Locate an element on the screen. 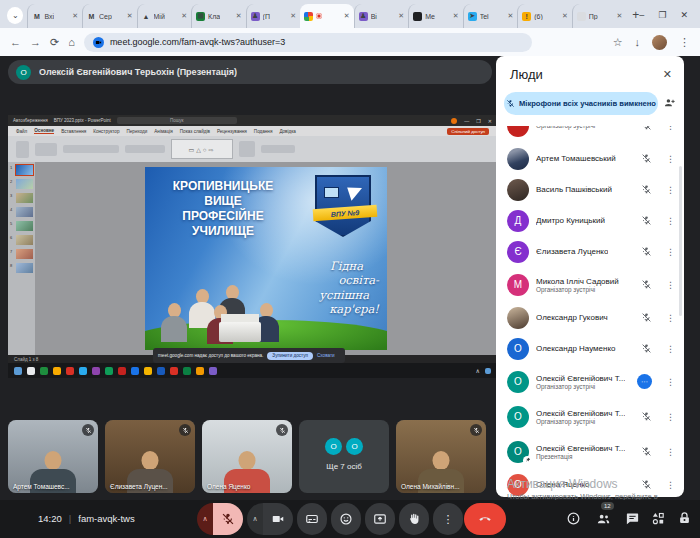 The image size is (700, 538). participant-row: Артем Томашевський ⋮ is located at coordinates (590, 158).